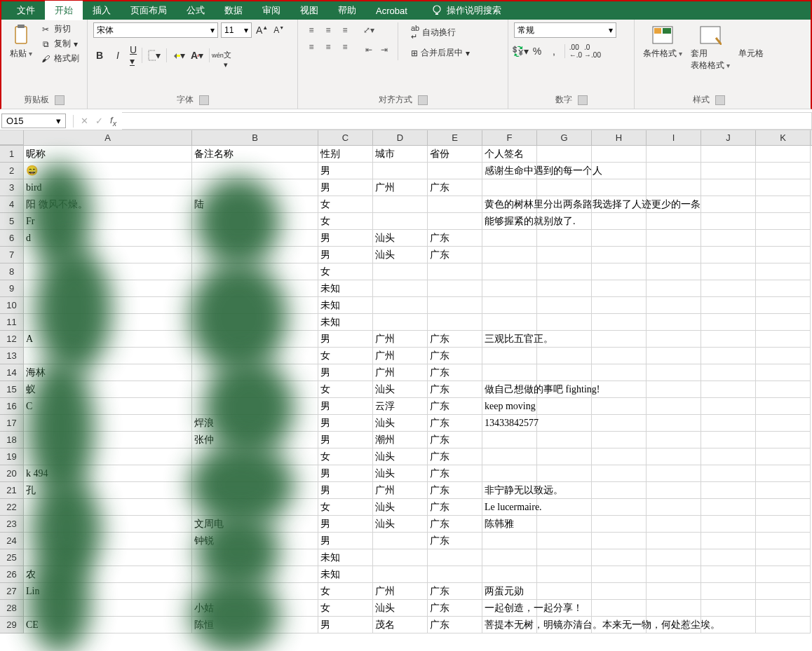  What do you see at coordinates (510, 507) in the screenshot?
I see `cell-F22: Le lucermaire.` at bounding box center [510, 507].